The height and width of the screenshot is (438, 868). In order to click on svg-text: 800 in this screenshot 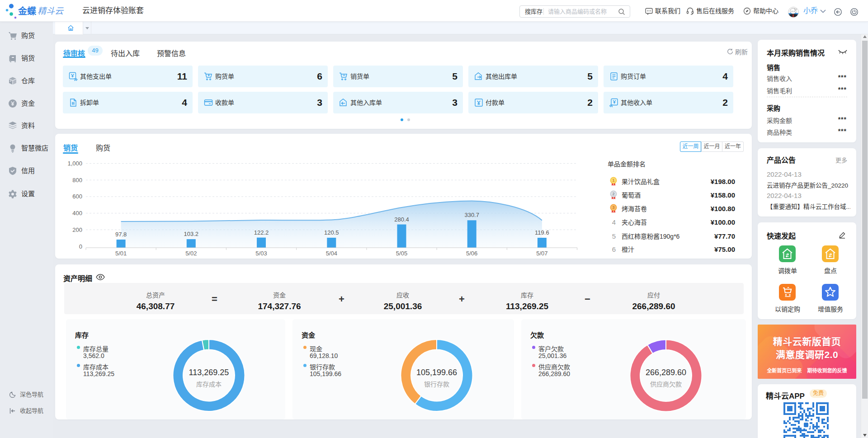, I will do `click(77, 180)`.